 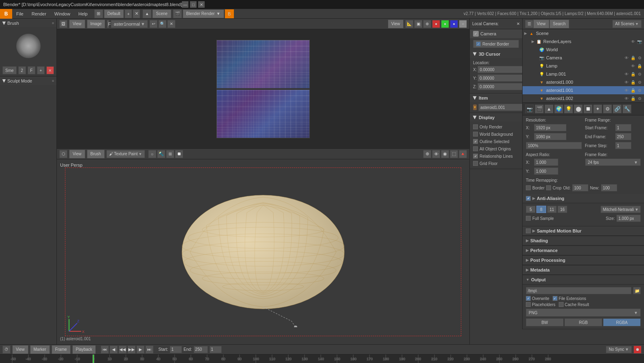 I want to click on menu-help: Help, so click(x=83, y=14).